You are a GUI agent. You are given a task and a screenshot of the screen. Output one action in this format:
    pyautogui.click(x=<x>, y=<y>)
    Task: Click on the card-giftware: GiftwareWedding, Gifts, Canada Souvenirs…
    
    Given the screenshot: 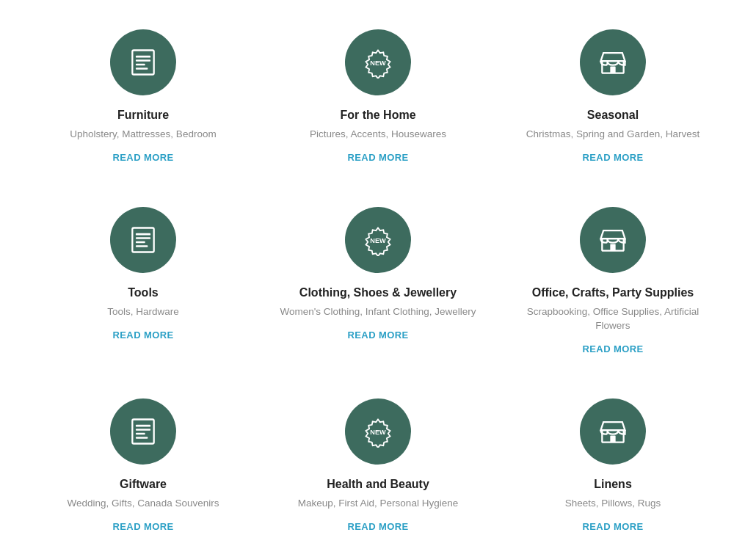 What is the action you would take?
    pyautogui.click(x=143, y=465)
    